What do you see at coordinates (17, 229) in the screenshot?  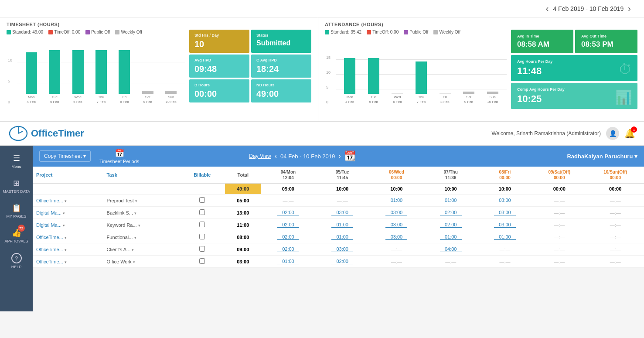 I see `sidebar: ☰ Menu ⊞ MASTER DATA 📋 MY PAGES 👍 72 APP…` at bounding box center [17, 229].